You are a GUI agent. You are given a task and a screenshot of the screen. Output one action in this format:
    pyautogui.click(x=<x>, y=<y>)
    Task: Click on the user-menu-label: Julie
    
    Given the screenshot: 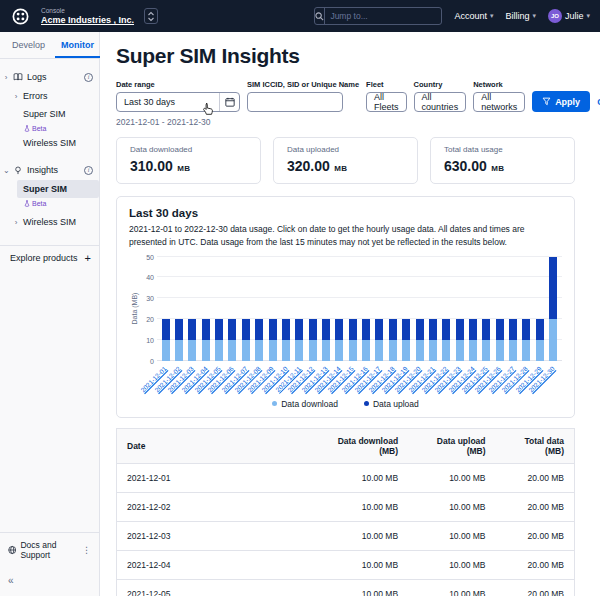 What is the action you would take?
    pyautogui.click(x=574, y=16)
    